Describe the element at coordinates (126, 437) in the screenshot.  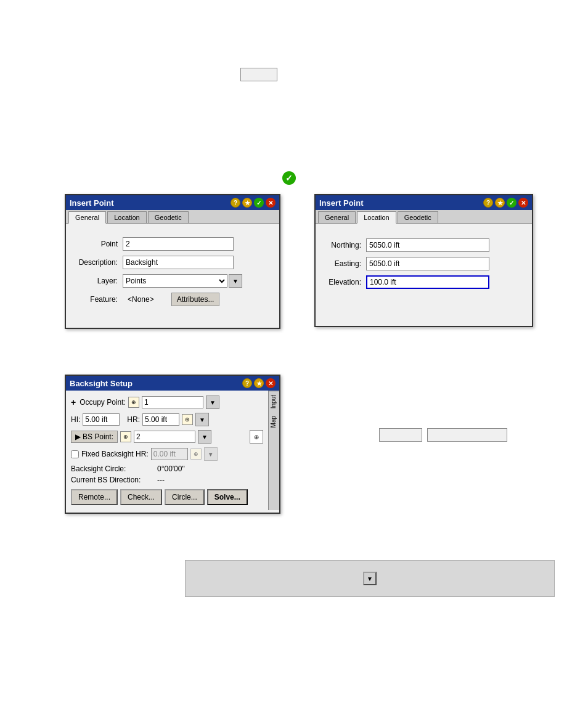
I see `bs-point-icon: ⊕` at that location.